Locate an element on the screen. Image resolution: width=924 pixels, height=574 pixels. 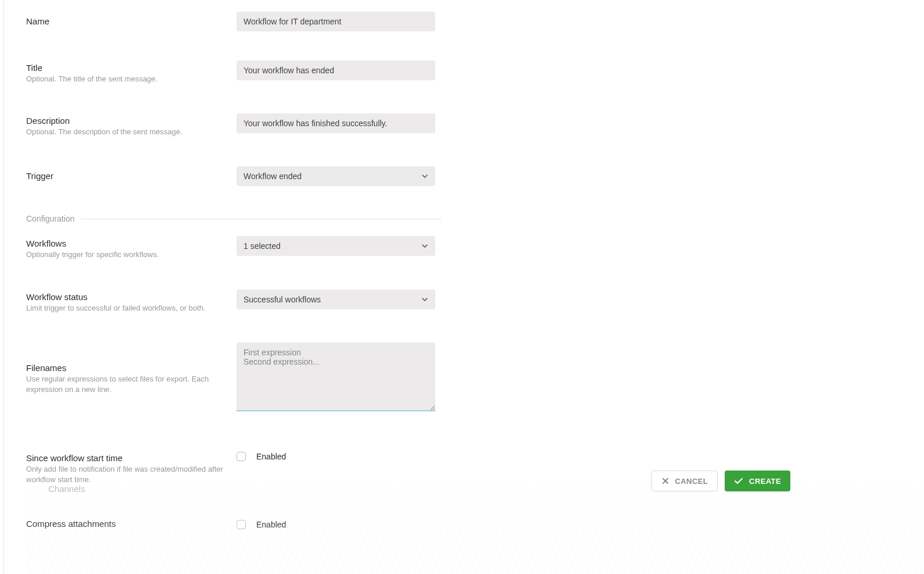
workflows-select: 1 selected is located at coordinates (336, 246).